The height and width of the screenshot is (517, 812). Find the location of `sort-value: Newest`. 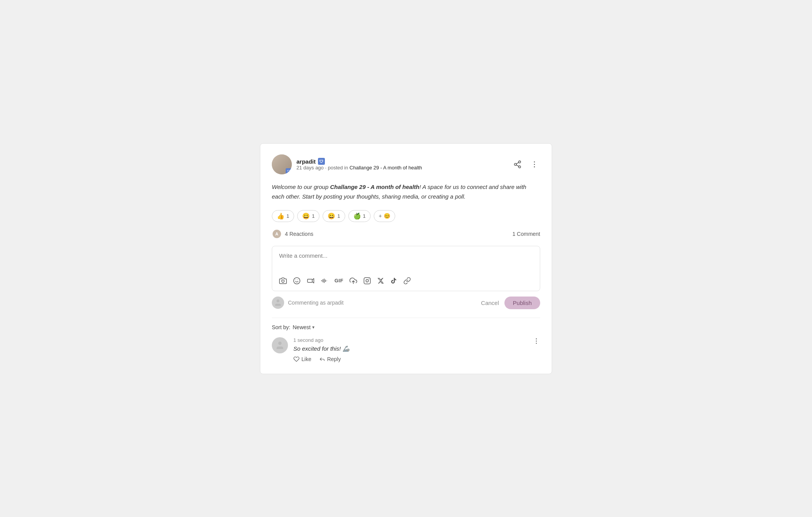

sort-value: Newest is located at coordinates (301, 327).